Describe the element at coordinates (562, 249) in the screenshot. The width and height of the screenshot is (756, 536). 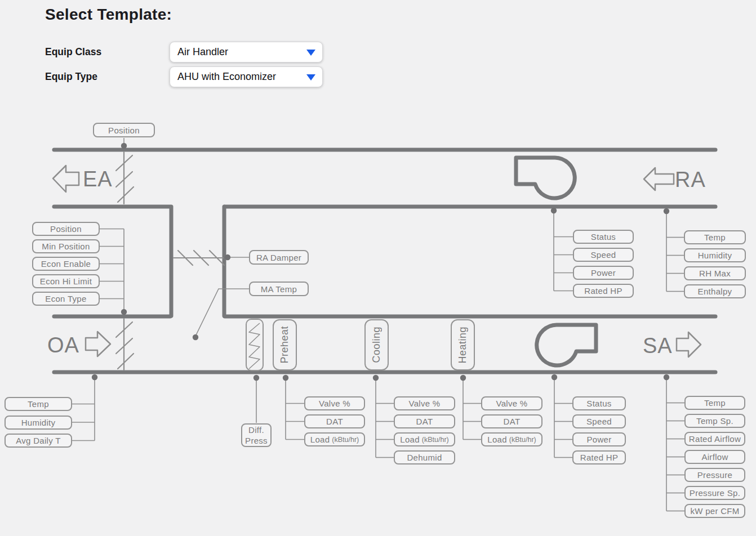
I see `return-fan-connectors` at that location.